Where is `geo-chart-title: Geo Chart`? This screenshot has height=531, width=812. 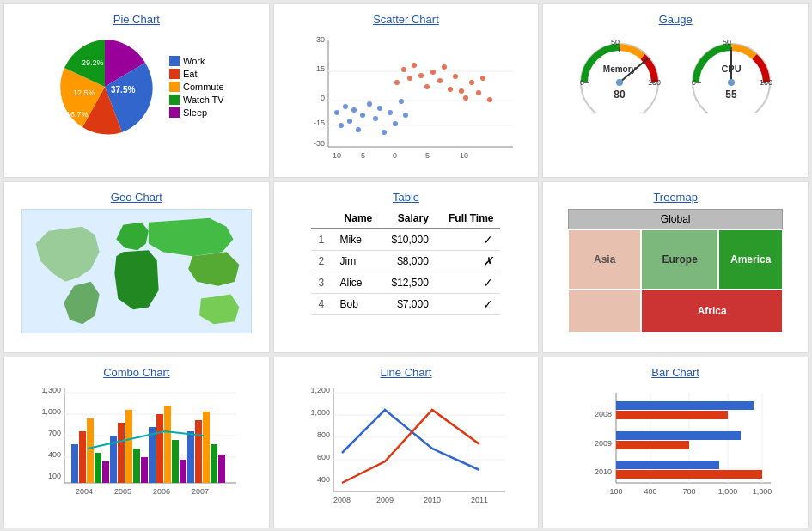
geo-chart-title: Geo Chart is located at coordinates (137, 198).